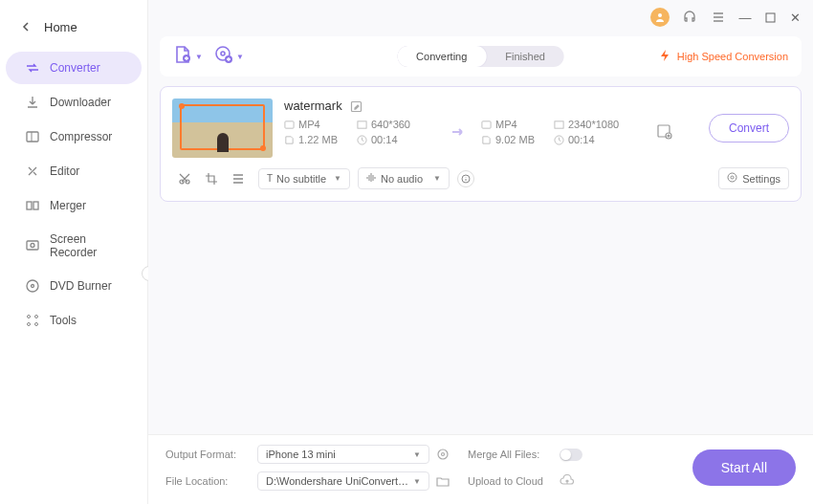  Describe the element at coordinates (515, 140) in the screenshot. I see `target-size: 9.02 MB` at that location.